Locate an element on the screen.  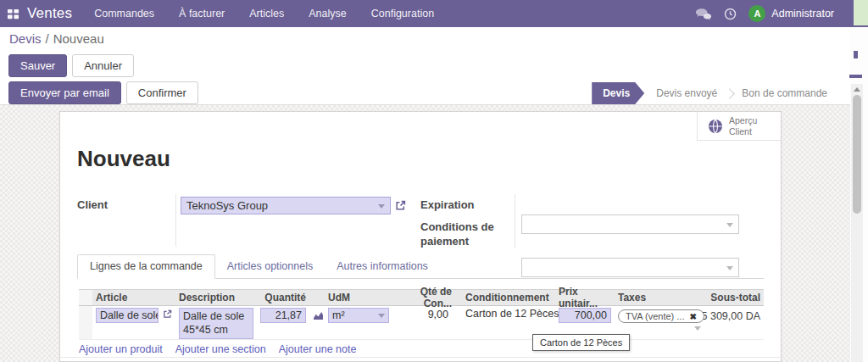
user-name: Administrator is located at coordinates (803, 14).